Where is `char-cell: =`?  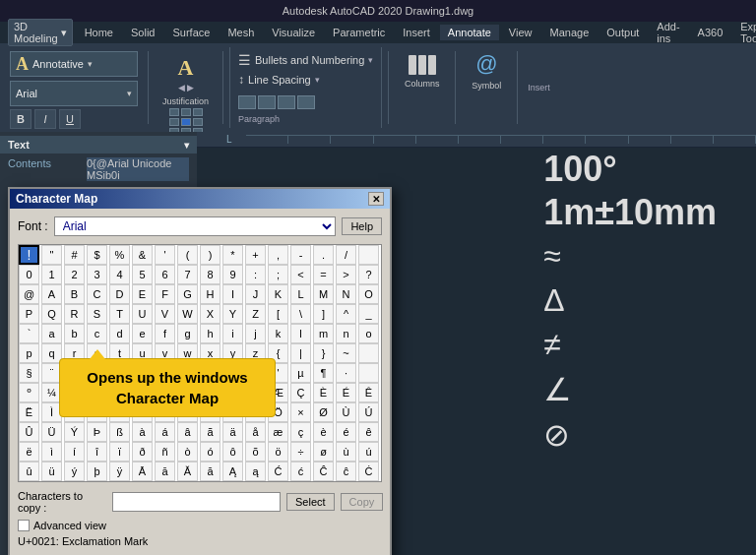 char-cell: = is located at coordinates (323, 275).